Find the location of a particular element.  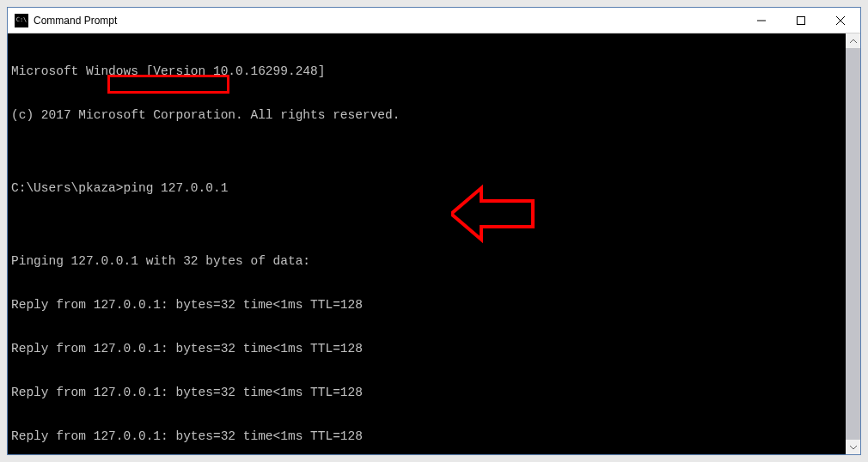

maximize-button is located at coordinates (801, 21).